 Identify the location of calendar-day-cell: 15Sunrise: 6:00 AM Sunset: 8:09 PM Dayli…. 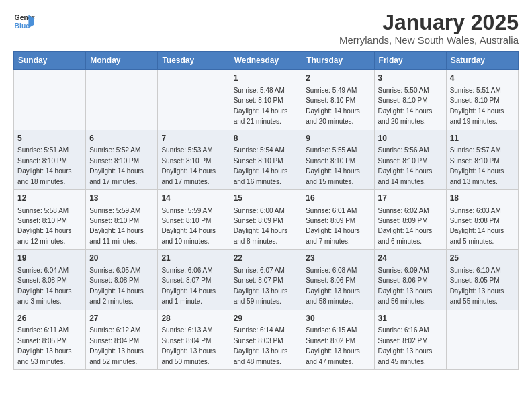
(266, 219).